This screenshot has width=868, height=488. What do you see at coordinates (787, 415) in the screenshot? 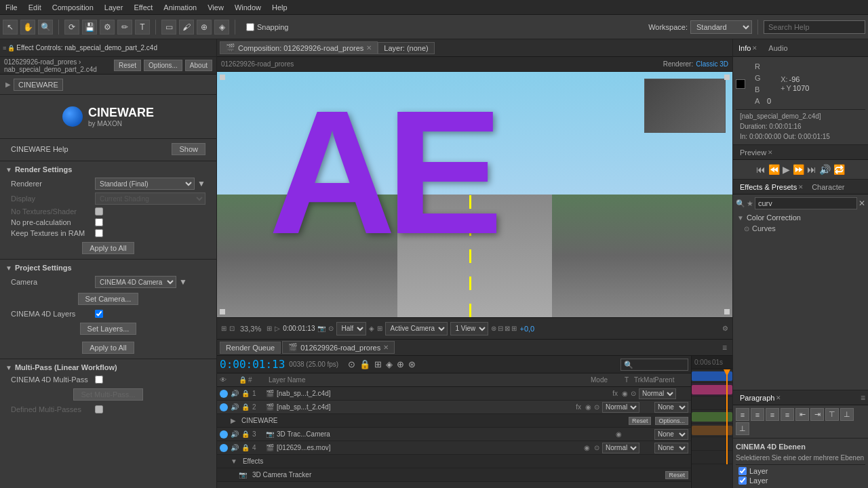
I see `align-justify-btn: ≡` at bounding box center [787, 415].